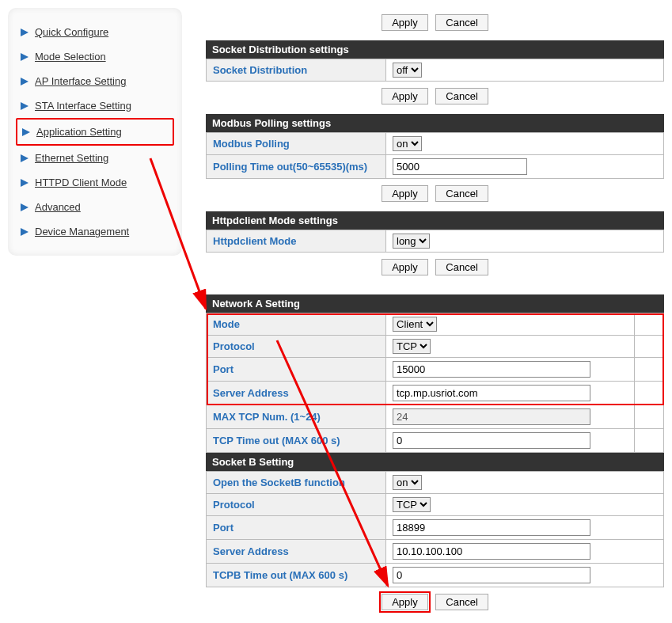 The height and width of the screenshot is (623, 672). Describe the element at coordinates (435, 462) in the screenshot. I see `section-header-socketb: Socket B Setting` at that location.